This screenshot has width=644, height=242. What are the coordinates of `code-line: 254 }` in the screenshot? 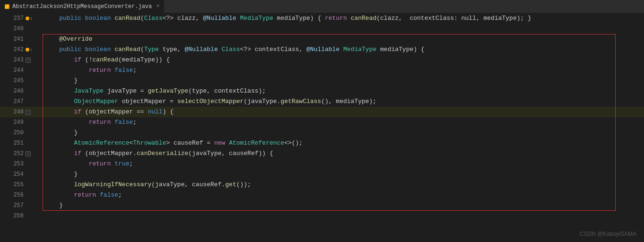 It's located at (322, 174).